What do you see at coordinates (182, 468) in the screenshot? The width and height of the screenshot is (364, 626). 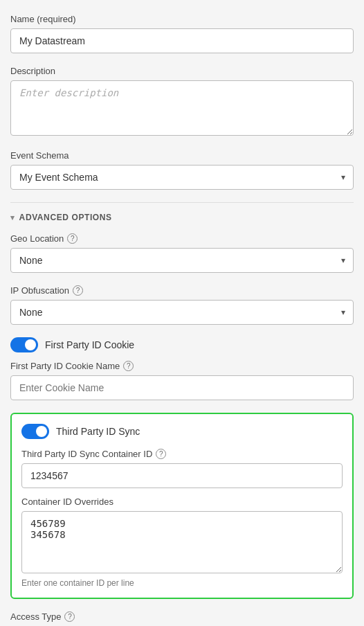 I see `third-party-container-id-field: Third Party ID Sync Container ID ?` at bounding box center [182, 468].